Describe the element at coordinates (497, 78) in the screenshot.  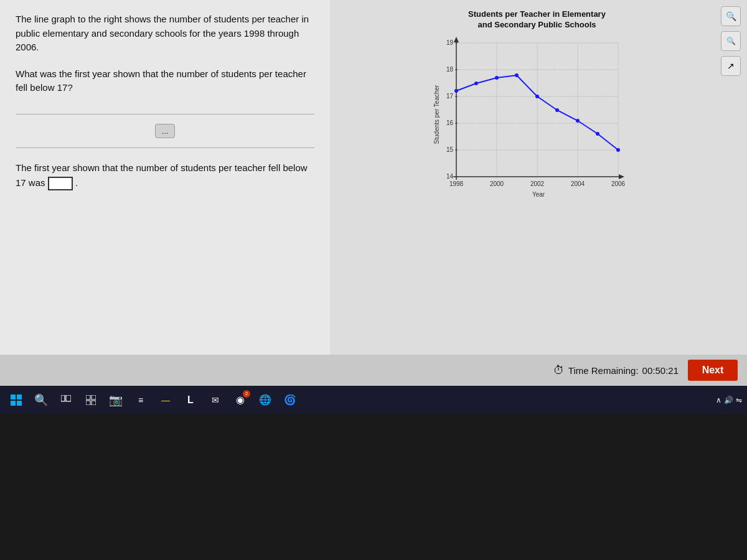
I see `data-point-2000` at that location.